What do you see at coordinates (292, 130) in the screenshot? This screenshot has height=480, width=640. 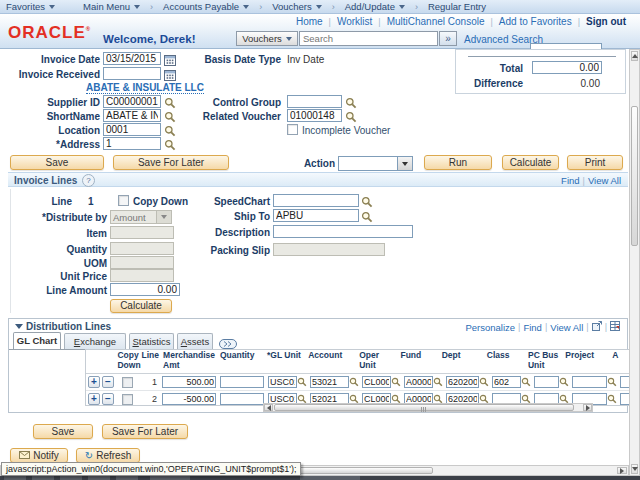 I see `incomplete-voucher-checkbox` at bounding box center [292, 130].